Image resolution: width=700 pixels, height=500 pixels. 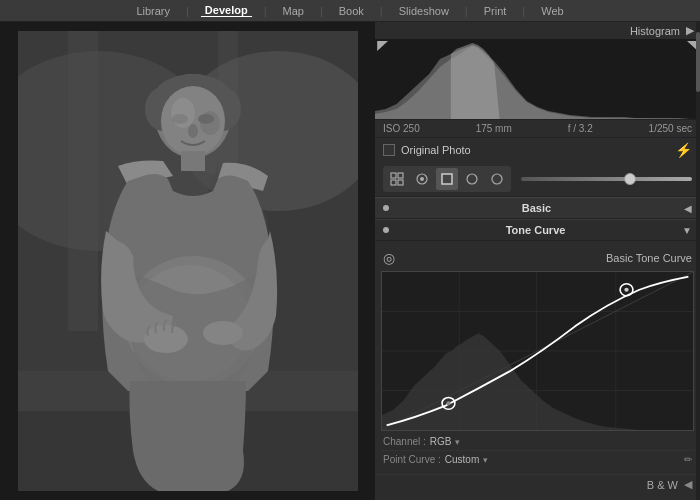 What do you see at coordinates (538, 79) in the screenshot?
I see `histogram-svg` at bounding box center [538, 79].